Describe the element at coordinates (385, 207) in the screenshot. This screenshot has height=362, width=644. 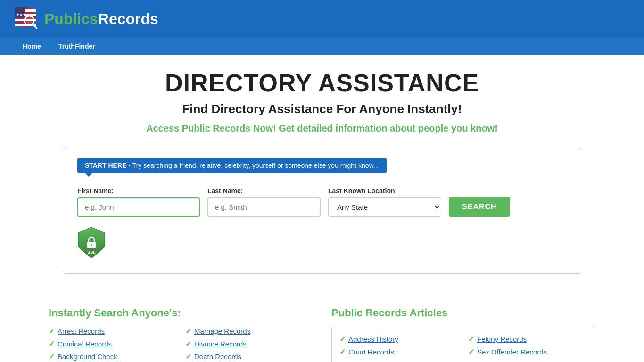
I see `state-select: Any State Alabama Alaska Arizona Arkansa…` at that location.